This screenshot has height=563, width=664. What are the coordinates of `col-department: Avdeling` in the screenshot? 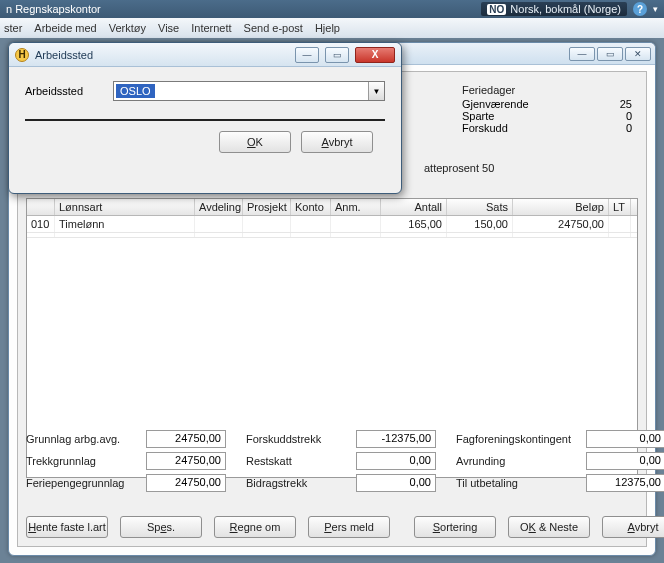 It's located at (219, 207).